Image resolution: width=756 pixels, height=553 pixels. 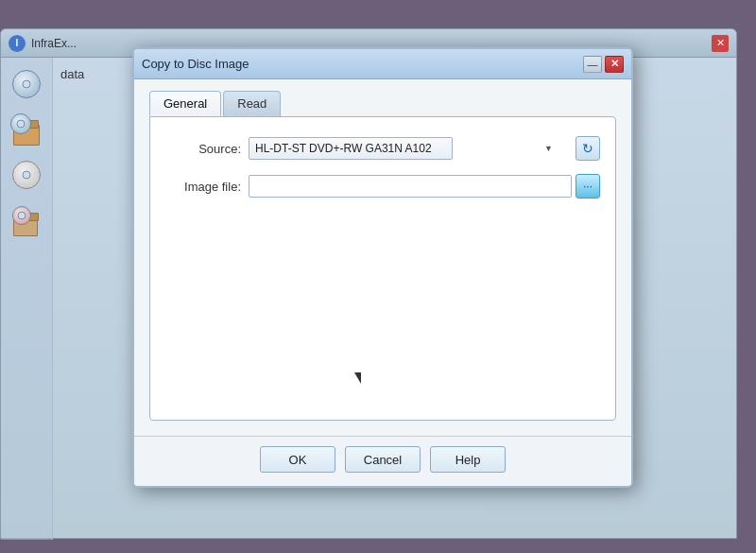 What do you see at coordinates (410, 148) in the screenshot?
I see `source-select-wrapper: HL-DT-ST DVD+-RW GA31N A102` at bounding box center [410, 148].